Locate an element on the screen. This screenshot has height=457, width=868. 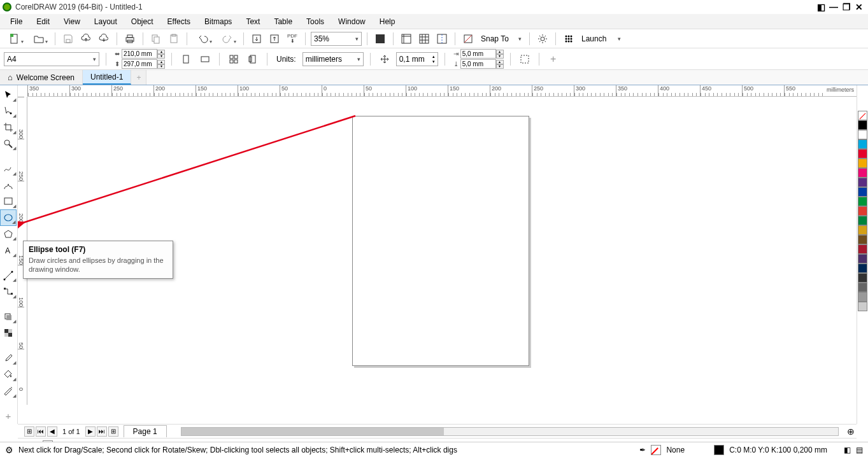
tab-add: + is located at coordinates (139, 78).